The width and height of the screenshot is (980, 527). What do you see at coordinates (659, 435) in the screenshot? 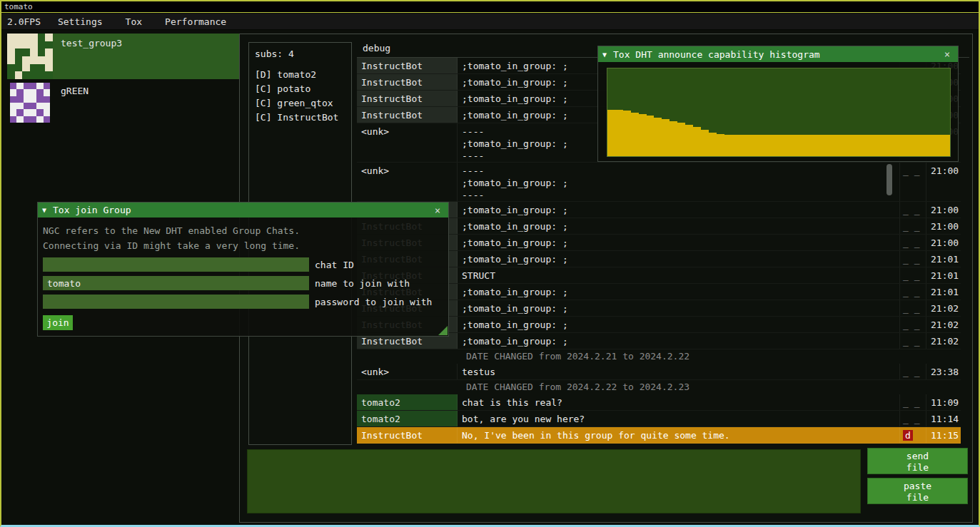
I see `chat-row: InstructBotNo, I've been in this group f…` at bounding box center [659, 435].